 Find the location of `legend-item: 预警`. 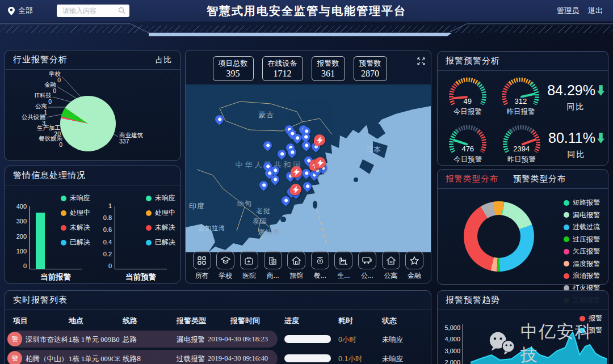

legend-item: 预警 is located at coordinates (591, 330).